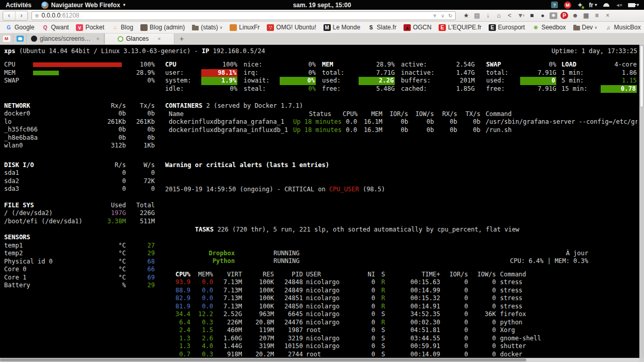 Image resolution: width=644 pixels, height=362 pixels. What do you see at coordinates (263, 360) in the screenshot?
I see `horizontal-scrollbar-thumb` at bounding box center [263, 360].